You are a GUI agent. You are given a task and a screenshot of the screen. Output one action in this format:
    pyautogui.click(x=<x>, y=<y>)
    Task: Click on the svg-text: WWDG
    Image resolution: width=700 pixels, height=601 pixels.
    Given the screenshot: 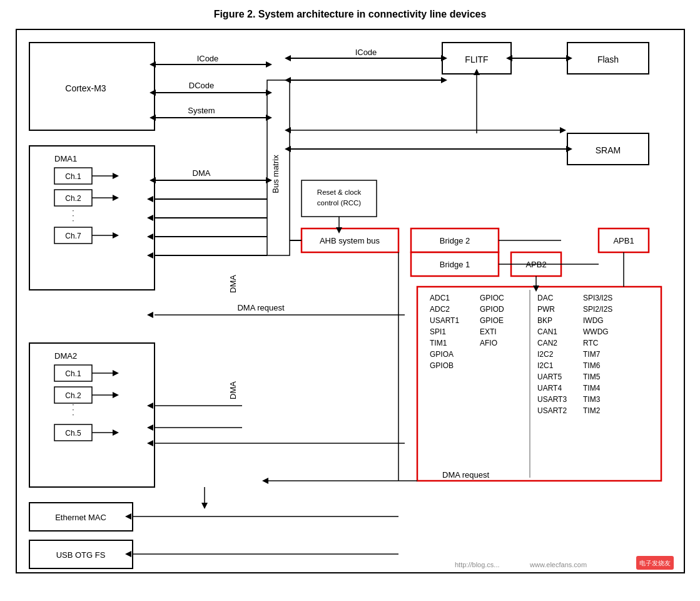 What is the action you would take?
    pyautogui.click(x=596, y=332)
    